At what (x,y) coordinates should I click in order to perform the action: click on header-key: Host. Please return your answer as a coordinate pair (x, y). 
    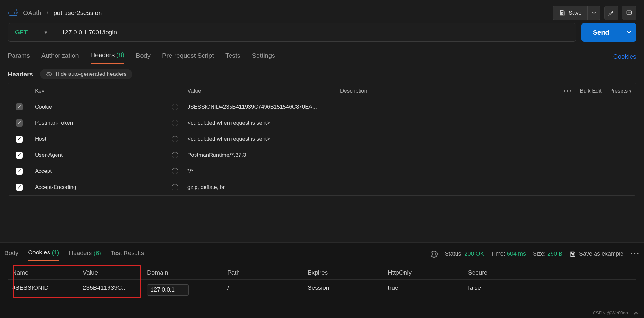
    Looking at the image, I should click on (40, 139).